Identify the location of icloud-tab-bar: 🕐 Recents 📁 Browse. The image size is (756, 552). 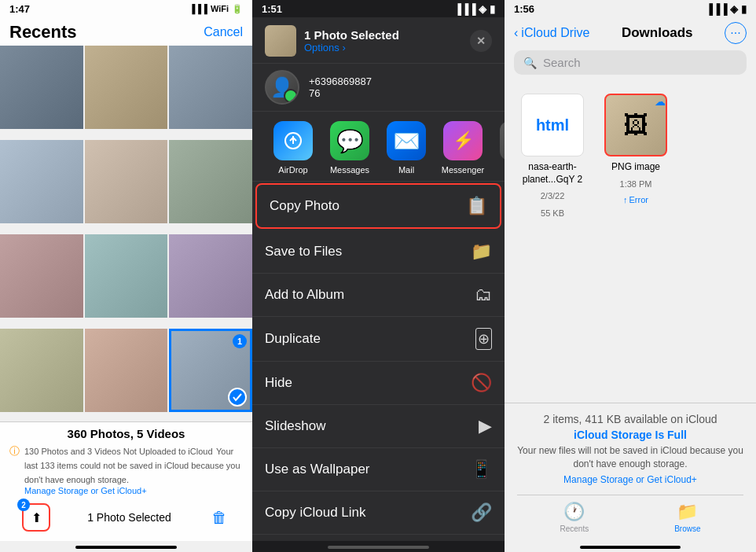
(630, 517).